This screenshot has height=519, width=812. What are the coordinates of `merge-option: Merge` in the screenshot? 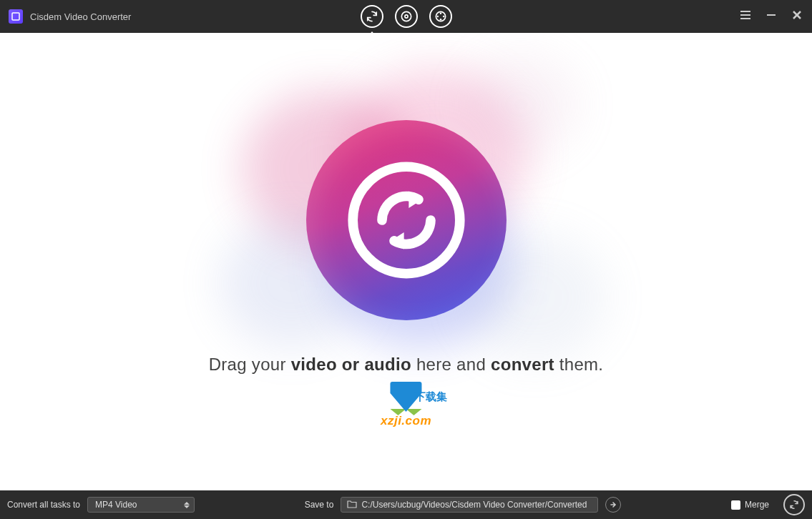 It's located at (750, 505).